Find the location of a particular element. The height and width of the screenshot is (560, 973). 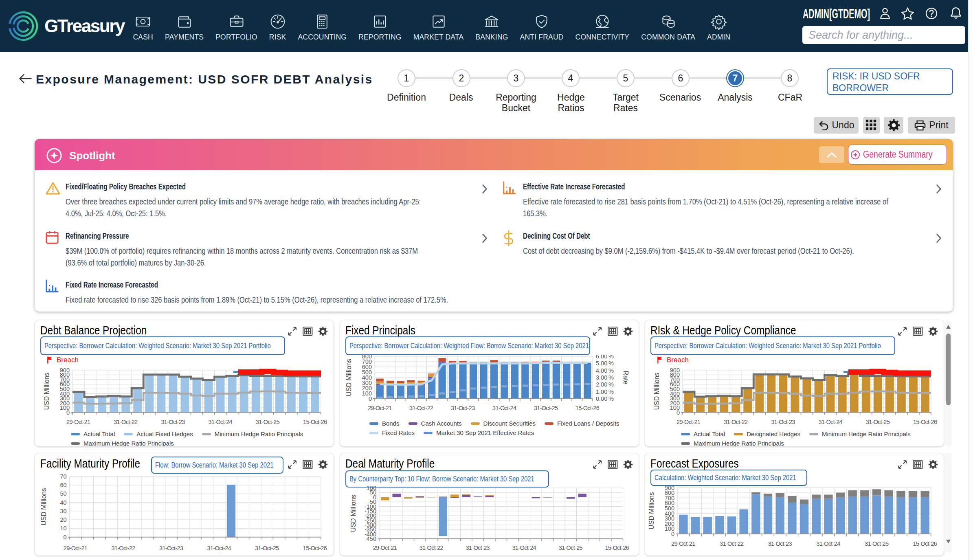

svg-text: 40 is located at coordinates (63, 503).